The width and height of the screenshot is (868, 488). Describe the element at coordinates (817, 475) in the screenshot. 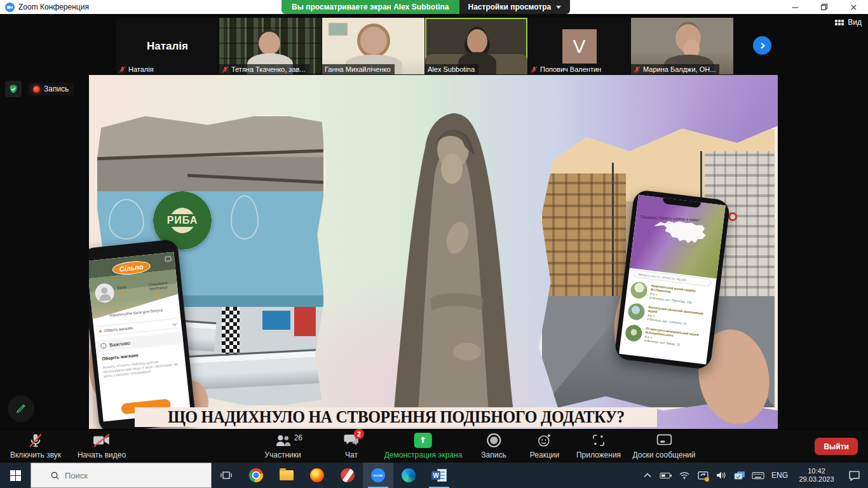

I see `clock: 10:42 29.03.2023` at that location.